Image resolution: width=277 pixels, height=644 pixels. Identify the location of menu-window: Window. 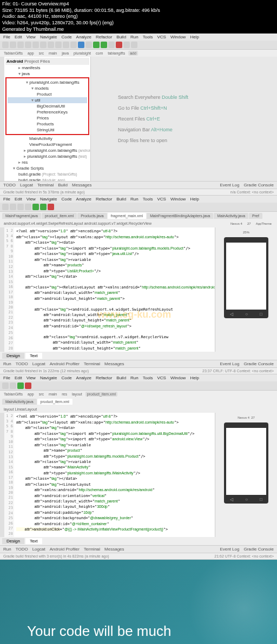
(178, 37).